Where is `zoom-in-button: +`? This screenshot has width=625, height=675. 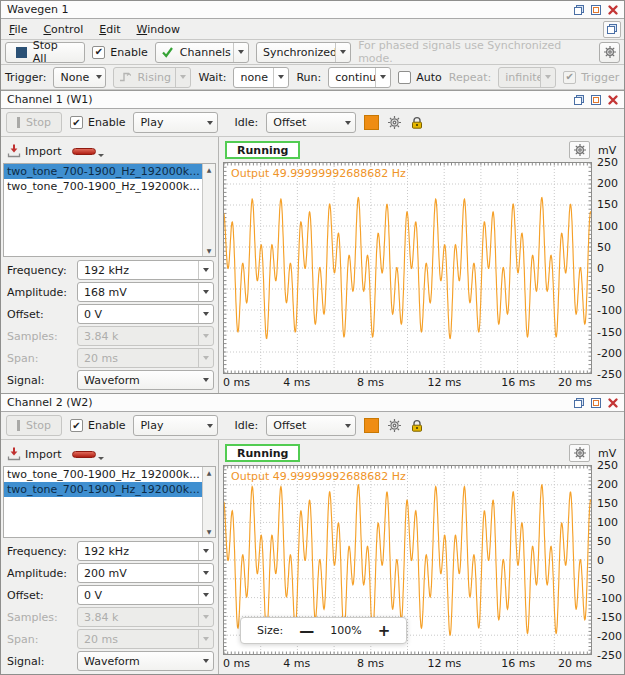
zoom-in-button: + is located at coordinates (384, 631).